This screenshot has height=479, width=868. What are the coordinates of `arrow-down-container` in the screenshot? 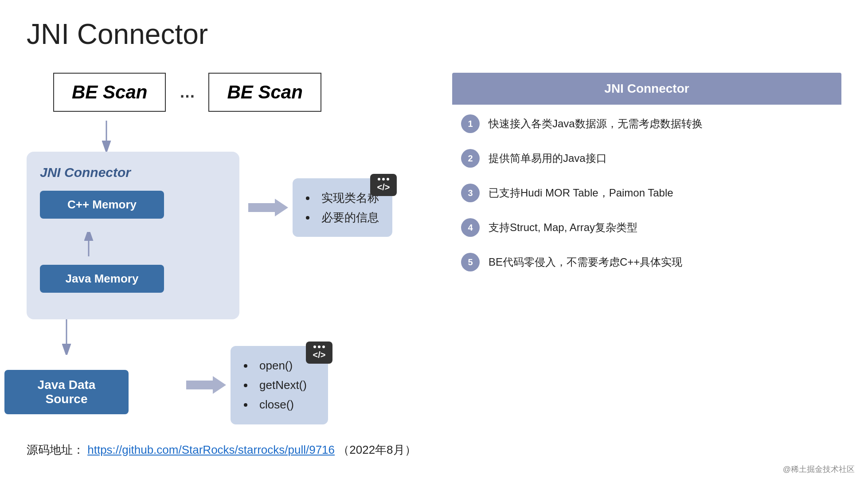 It's located at (262, 136).